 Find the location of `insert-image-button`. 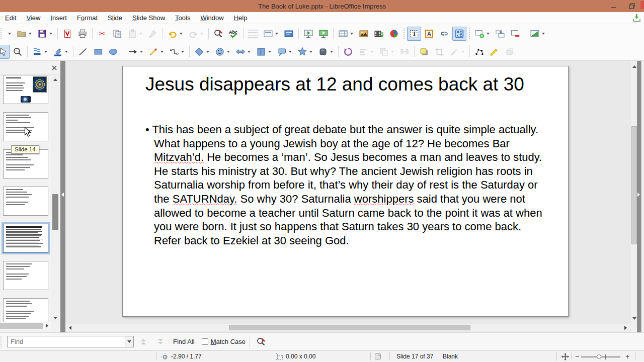

insert-image-button is located at coordinates (364, 34).